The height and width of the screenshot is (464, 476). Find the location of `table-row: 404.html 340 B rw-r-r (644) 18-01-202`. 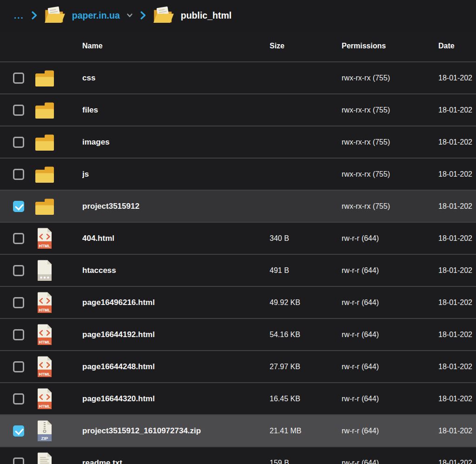

table-row: 404.html 340 B rw-r-r (644) 18-01-202 is located at coordinates (238, 238).